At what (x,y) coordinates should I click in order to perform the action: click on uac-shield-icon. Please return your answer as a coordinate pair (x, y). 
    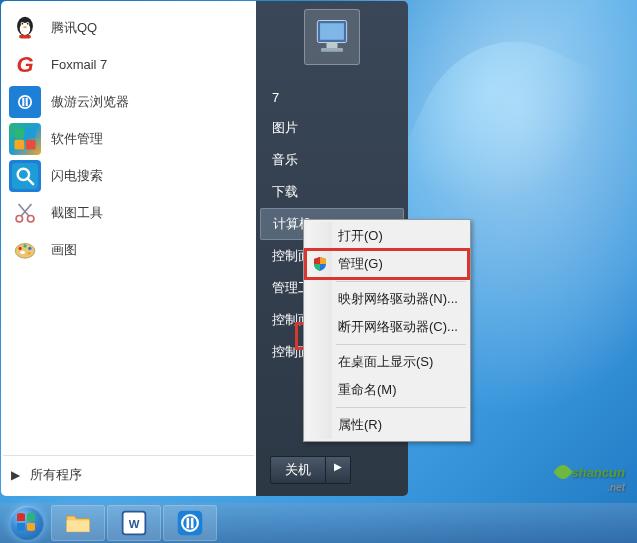
    Looking at the image, I should click on (320, 264).